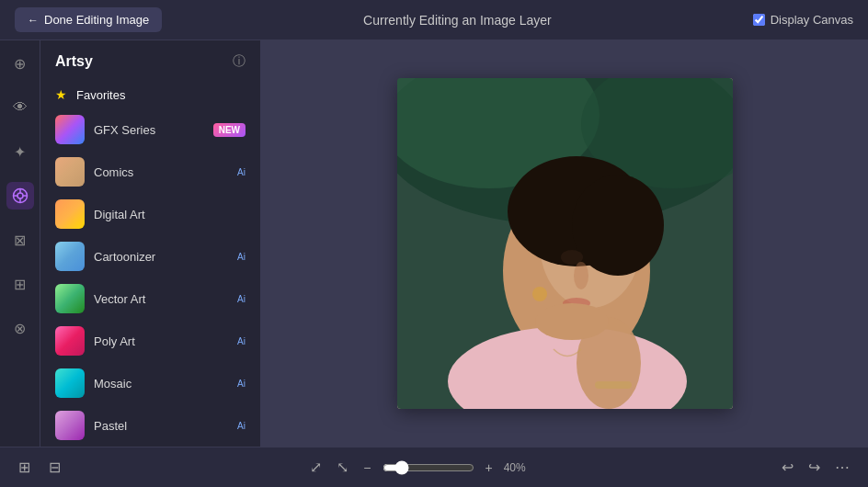 The width and height of the screenshot is (868, 487). Describe the element at coordinates (434, 20) in the screenshot. I see `top-bar: ← Done Editing Image Currently Editing a…` at that location.